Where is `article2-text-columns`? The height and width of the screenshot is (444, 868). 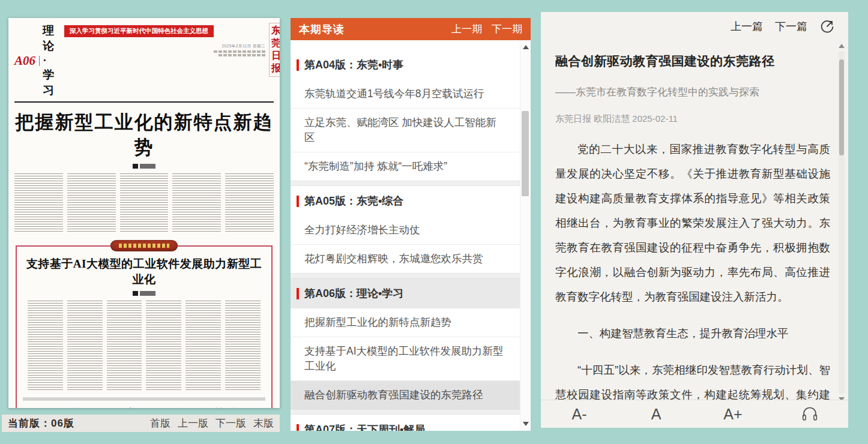 article2-text-columns is located at coordinates (144, 344).